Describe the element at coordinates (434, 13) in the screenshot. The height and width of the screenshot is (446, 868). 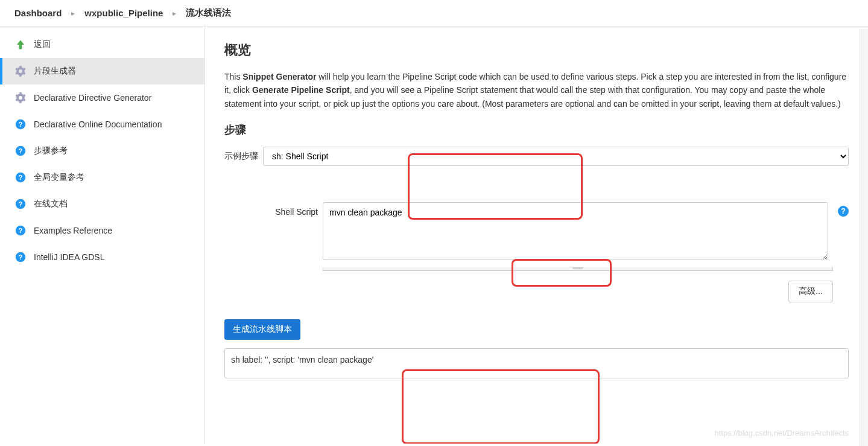
I see `breadcrumb: Dashboard ▸ wxpublic_Pipeline ▸ 流水线语法` at that location.